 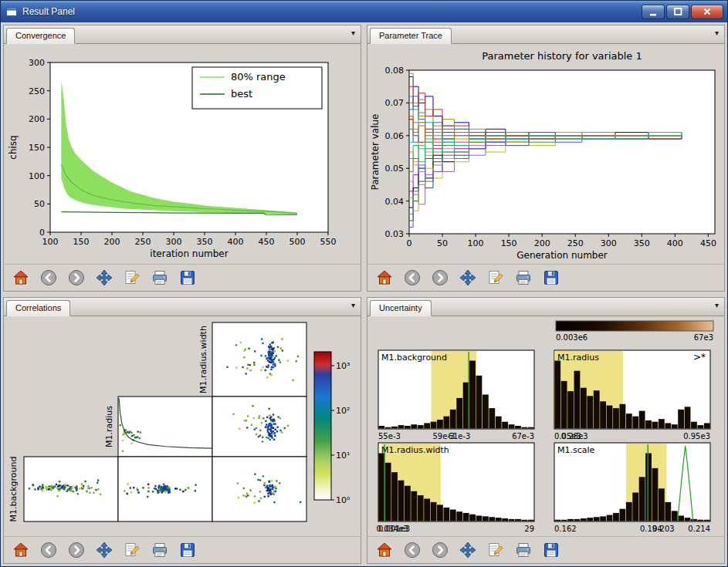 I want to click on svg-text: 10⁰, so click(x=343, y=500).